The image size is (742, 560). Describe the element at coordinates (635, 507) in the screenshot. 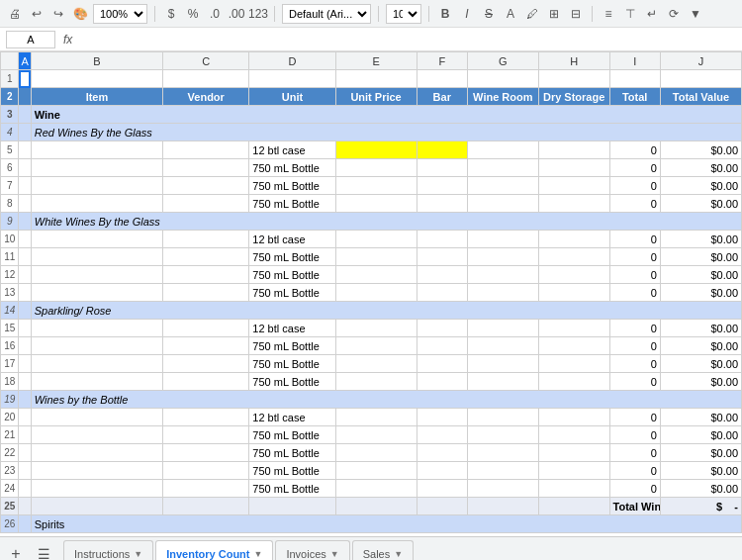

I see `cell-totalwine-label: Total Wine:` at that location.